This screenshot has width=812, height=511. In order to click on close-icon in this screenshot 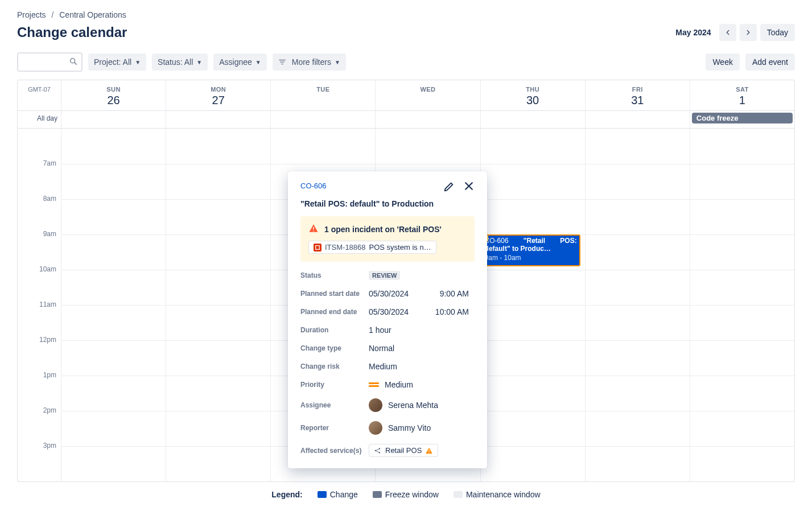, I will do `click(469, 188)`.